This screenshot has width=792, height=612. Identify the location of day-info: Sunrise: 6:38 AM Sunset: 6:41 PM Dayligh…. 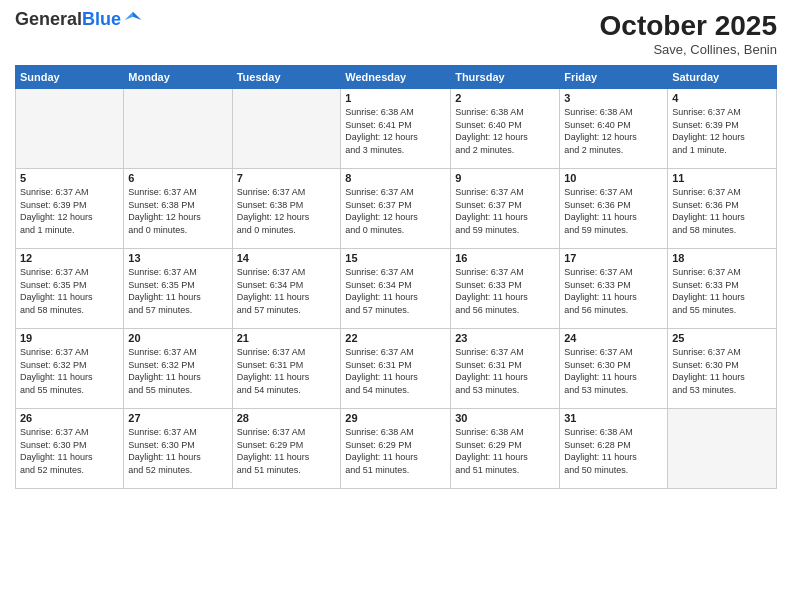
(396, 131).